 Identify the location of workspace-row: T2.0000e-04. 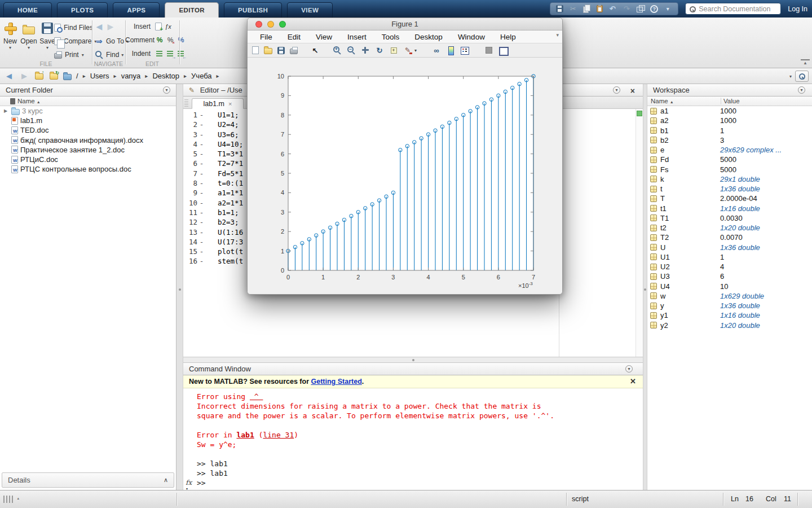
(730, 199).